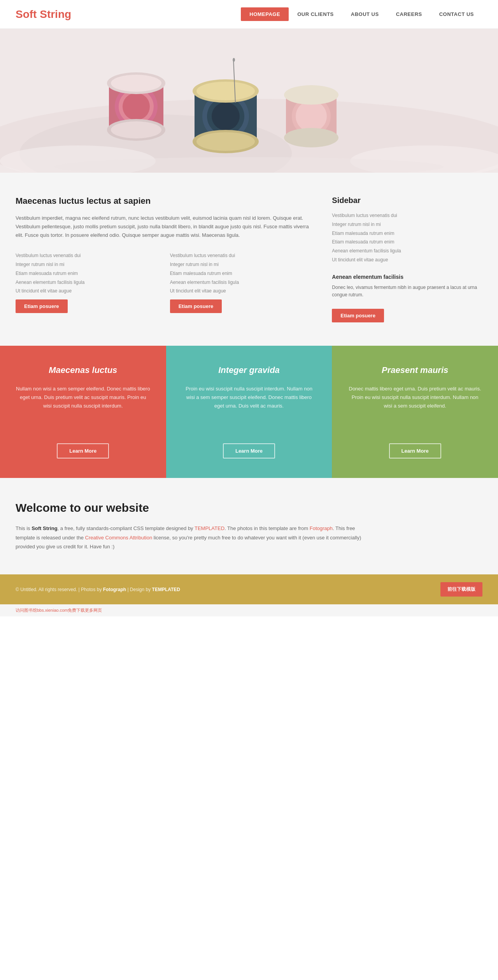  I want to click on learn-more-btn-1: Learn More, so click(83, 451).